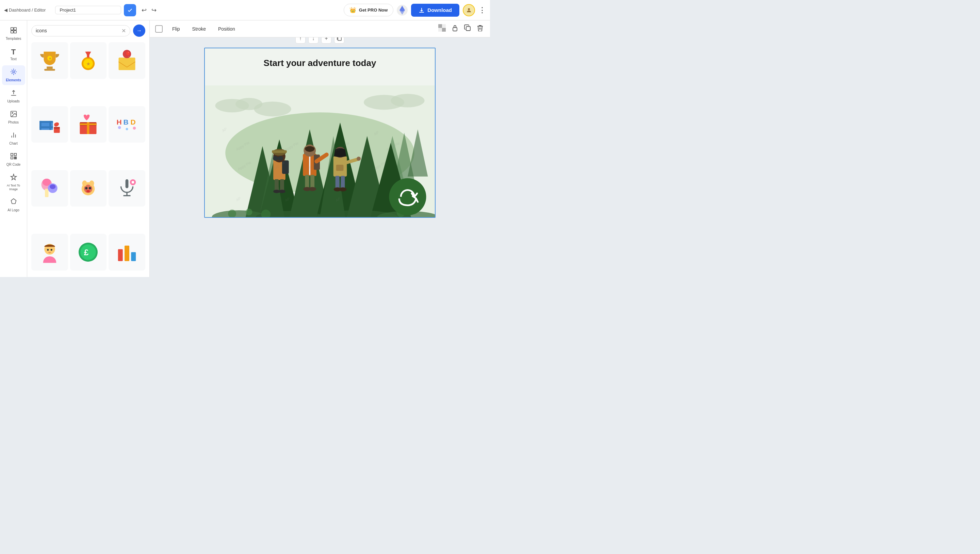 The image size is (980, 554). Describe the element at coordinates (320, 132) in the screenshot. I see `canvas-frame: Start your adventure today` at that location.